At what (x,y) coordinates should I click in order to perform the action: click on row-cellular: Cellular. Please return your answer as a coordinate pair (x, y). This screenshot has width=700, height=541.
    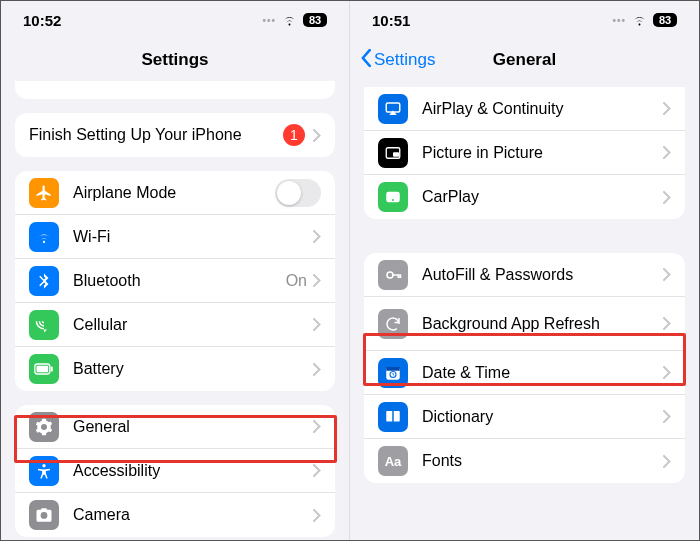
    Looking at the image, I should click on (175, 325).